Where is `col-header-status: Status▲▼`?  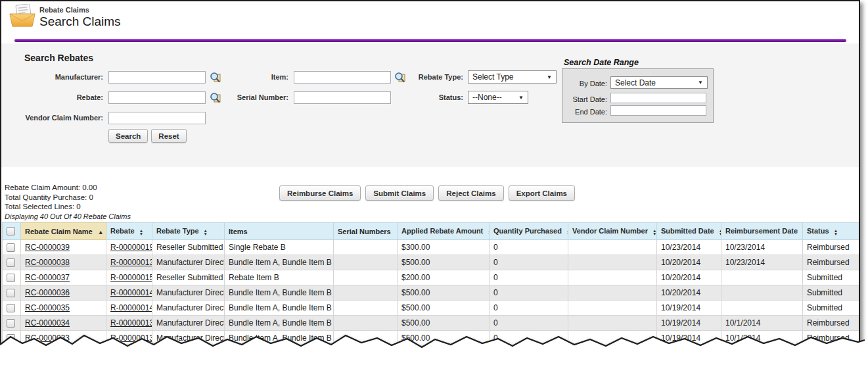
col-header-status: Status▲▼ is located at coordinates (831, 232).